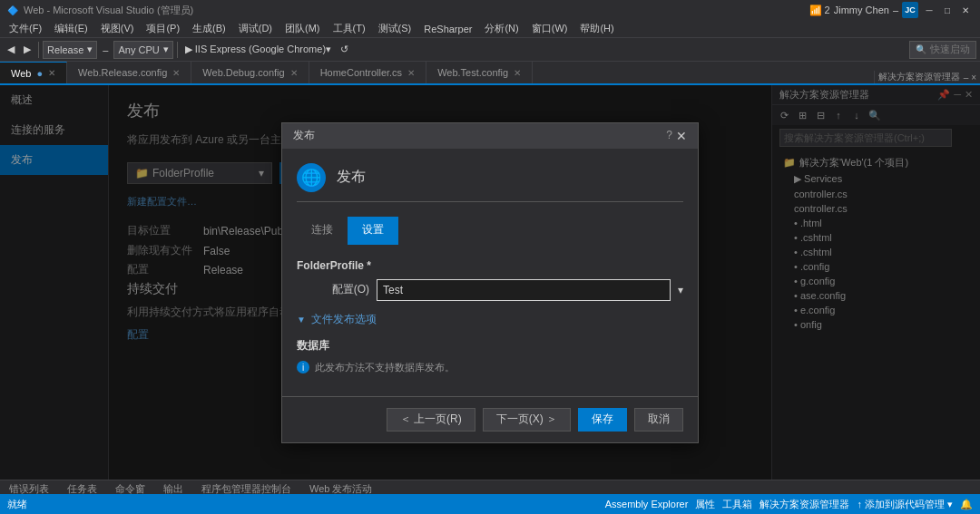 The image size is (980, 514). Describe the element at coordinates (524, 290) in the screenshot. I see `config-form-input` at that location.